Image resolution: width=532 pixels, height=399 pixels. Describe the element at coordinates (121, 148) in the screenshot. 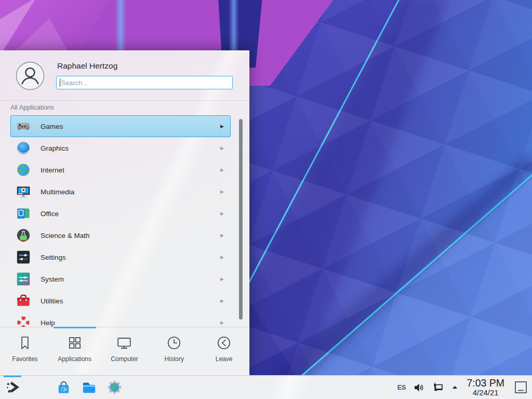

I see `category-row-graphics: Graphics ▶` at that location.